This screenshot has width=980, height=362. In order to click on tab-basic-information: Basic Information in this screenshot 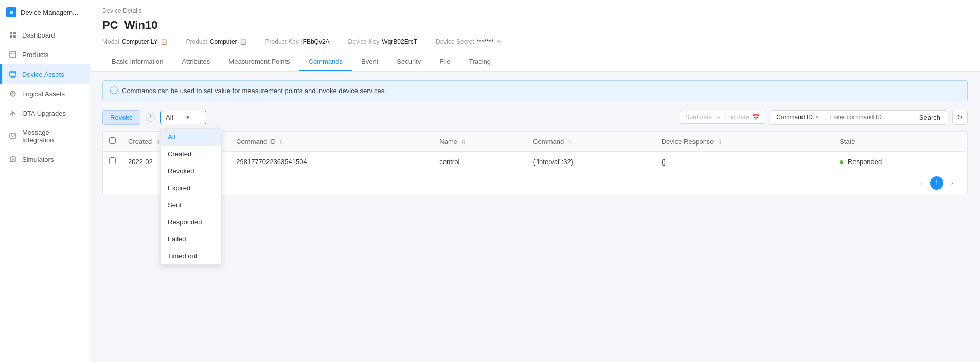, I will do `click(137, 62)`.